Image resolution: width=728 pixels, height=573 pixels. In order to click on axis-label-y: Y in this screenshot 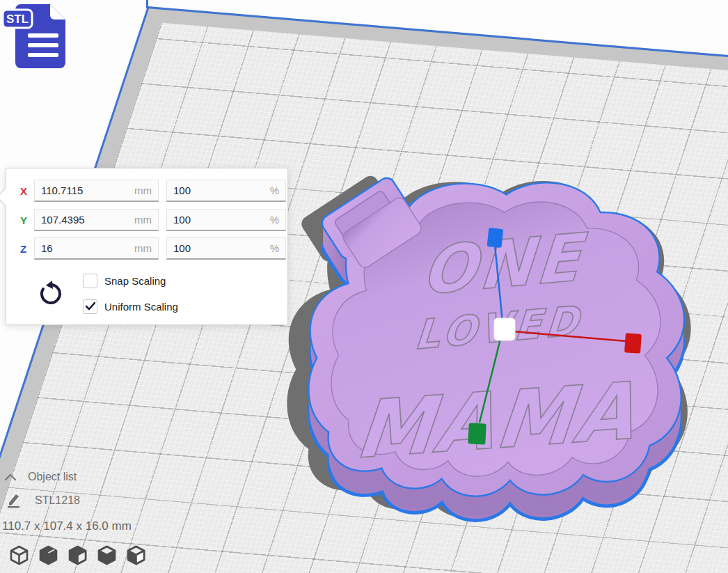, I will do `click(26, 220)`.